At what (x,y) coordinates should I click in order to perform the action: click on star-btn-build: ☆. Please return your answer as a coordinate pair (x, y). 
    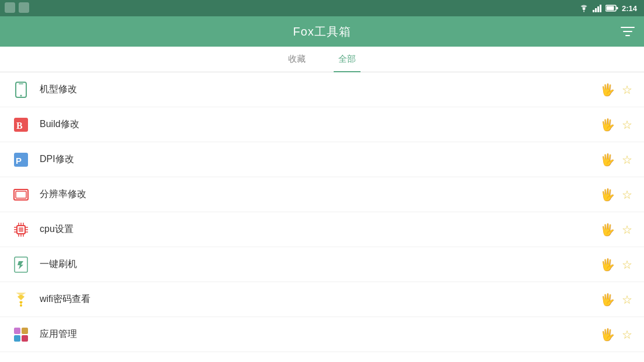
    Looking at the image, I should click on (627, 125).